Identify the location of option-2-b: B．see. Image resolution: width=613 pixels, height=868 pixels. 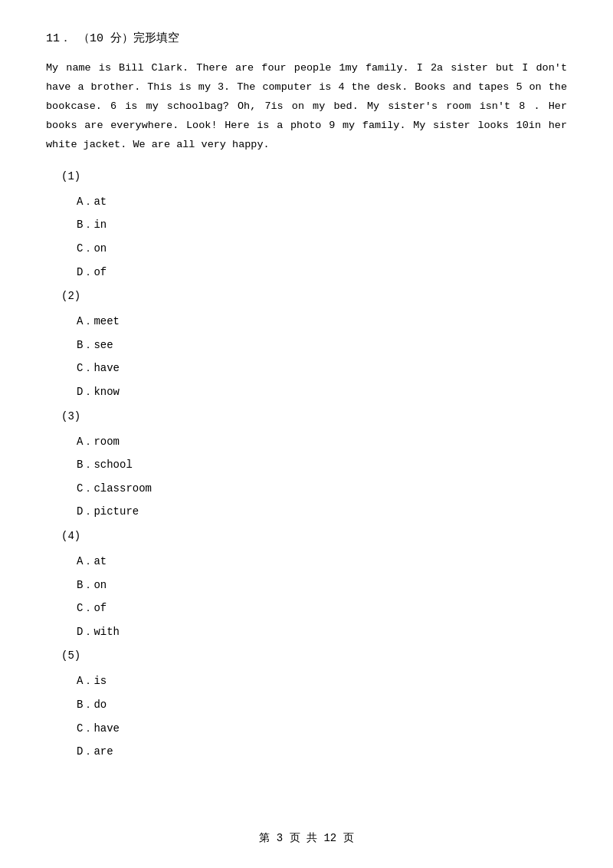
(322, 345).